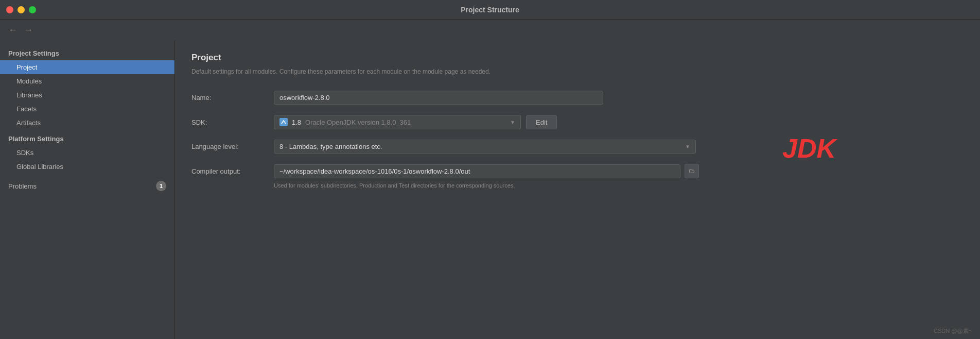 The image size is (980, 339). I want to click on title-bar: Project Structure, so click(490, 10).